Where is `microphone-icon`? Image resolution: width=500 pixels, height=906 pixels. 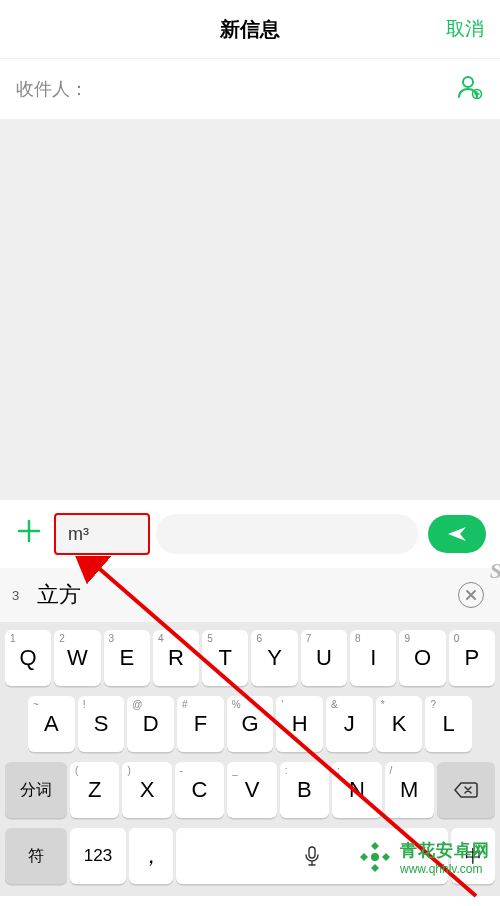
microphone-icon is located at coordinates (312, 856).